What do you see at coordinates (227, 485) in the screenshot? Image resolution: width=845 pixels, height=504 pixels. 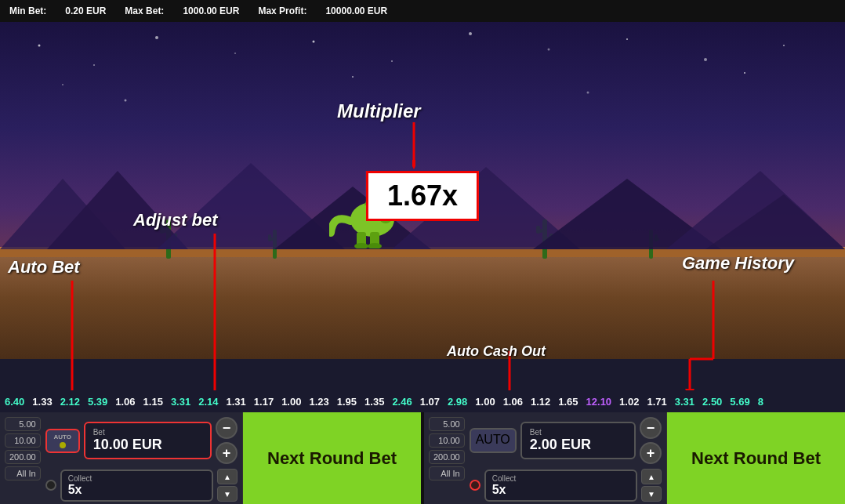 I see `left-collect-stepper: ▲ ▼` at bounding box center [227, 485].